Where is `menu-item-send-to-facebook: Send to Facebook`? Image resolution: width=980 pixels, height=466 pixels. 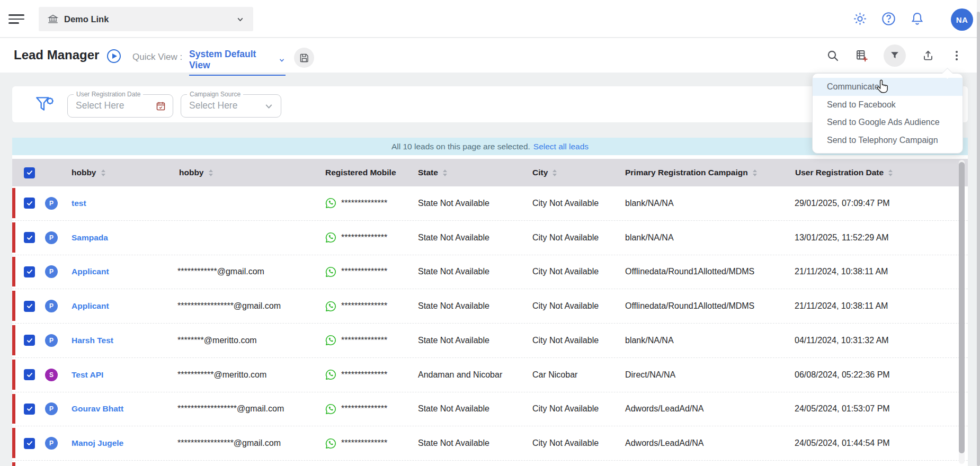
menu-item-send-to-facebook: Send to Facebook is located at coordinates (888, 105).